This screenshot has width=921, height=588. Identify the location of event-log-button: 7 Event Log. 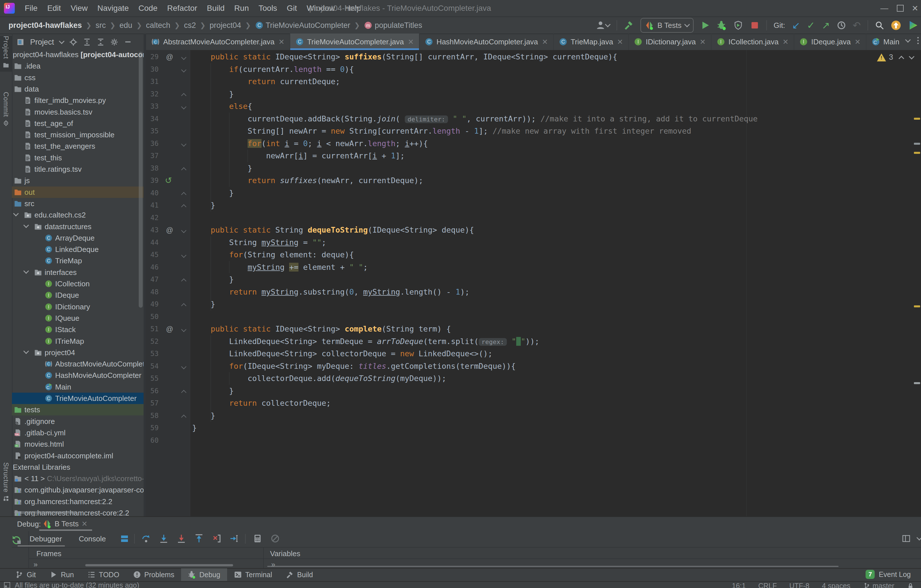
(888, 575).